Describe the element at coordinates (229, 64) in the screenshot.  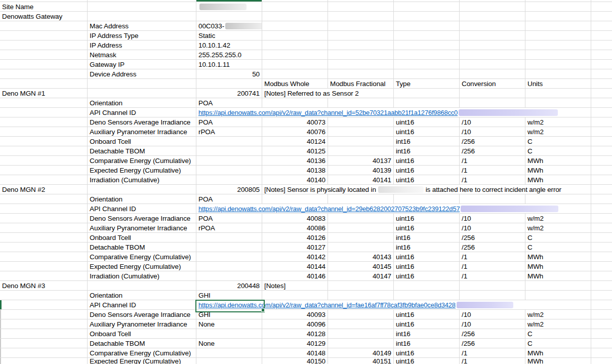
I see `value-cell: 10.10.1.11` at that location.